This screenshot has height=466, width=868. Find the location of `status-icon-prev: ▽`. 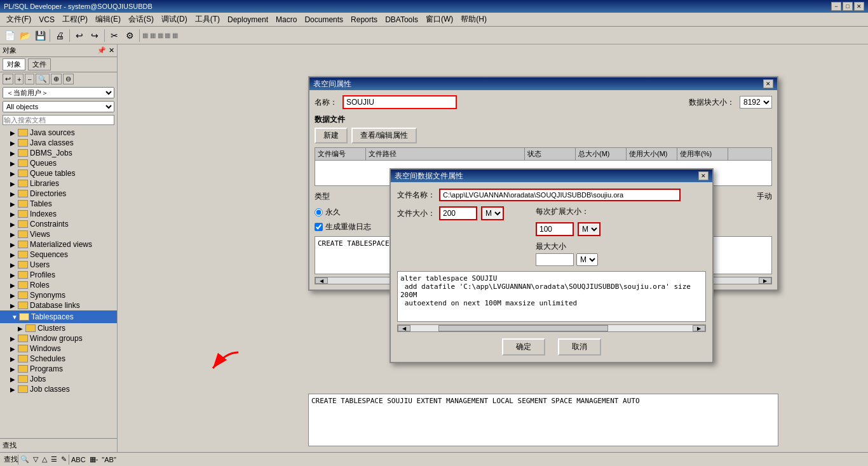

status-icon-prev: ▽ is located at coordinates (36, 460).